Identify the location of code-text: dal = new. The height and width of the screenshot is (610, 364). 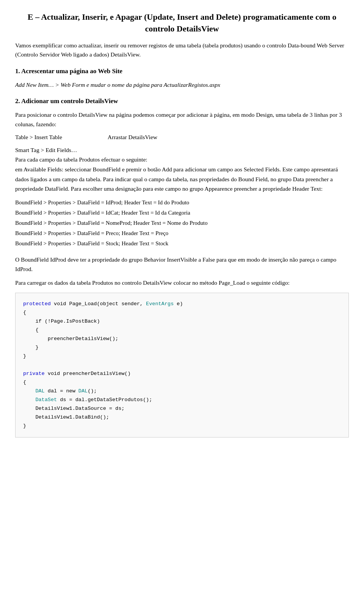
(61, 391).